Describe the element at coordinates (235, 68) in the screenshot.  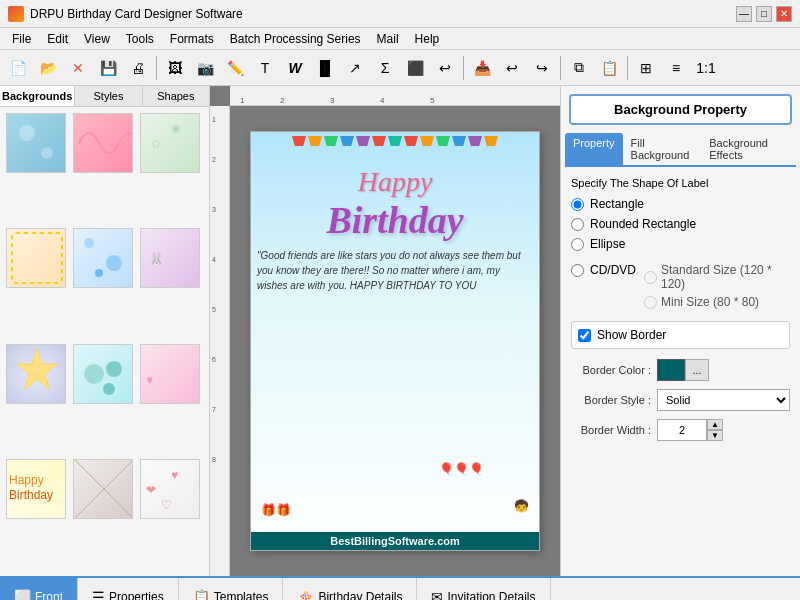
I see `draw-button: ✏️` at that location.